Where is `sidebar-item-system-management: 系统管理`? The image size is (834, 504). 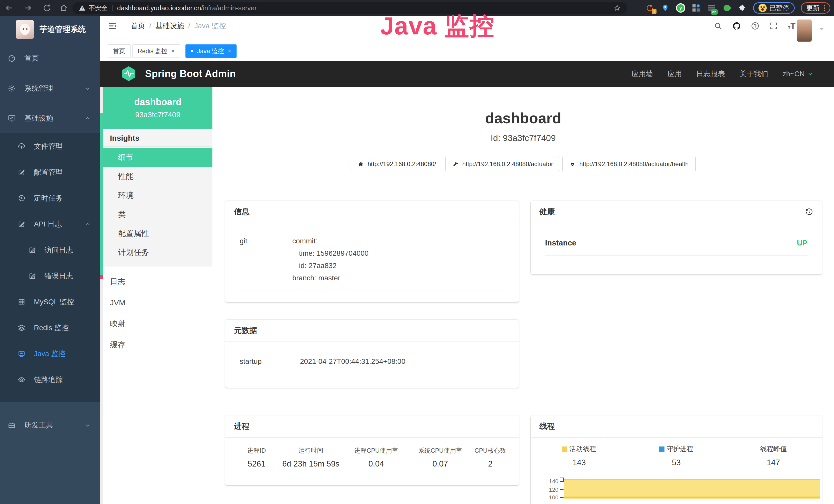
sidebar-item-system-management: 系统管理 is located at coordinates (50, 88).